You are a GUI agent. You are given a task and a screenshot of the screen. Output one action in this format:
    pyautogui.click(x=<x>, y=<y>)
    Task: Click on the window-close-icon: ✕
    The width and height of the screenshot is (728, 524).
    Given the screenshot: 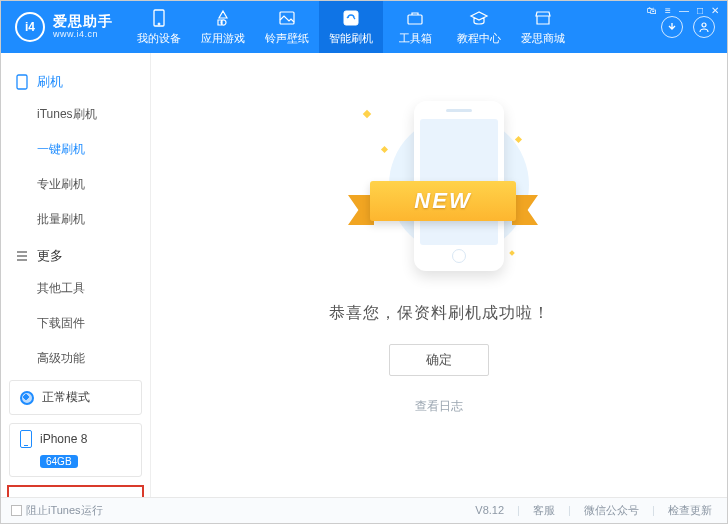 What is the action you would take?
    pyautogui.click(x=715, y=10)
    